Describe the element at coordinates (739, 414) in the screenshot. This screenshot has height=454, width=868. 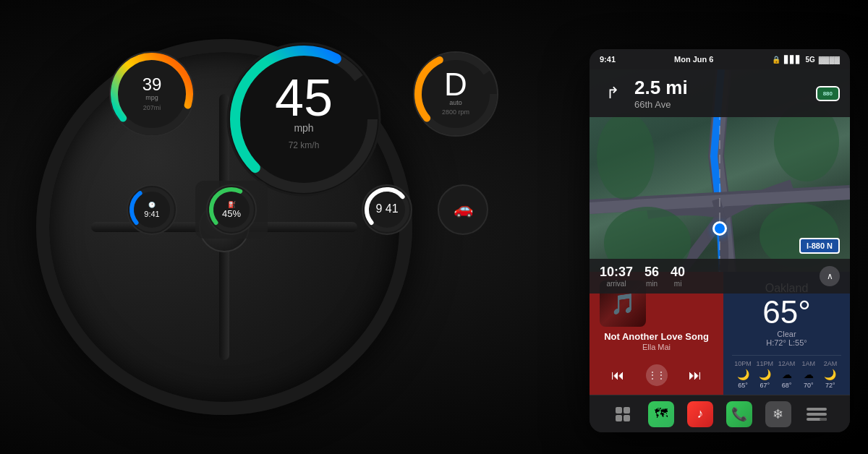
I see `dock-phone-button: 📞` at that location.